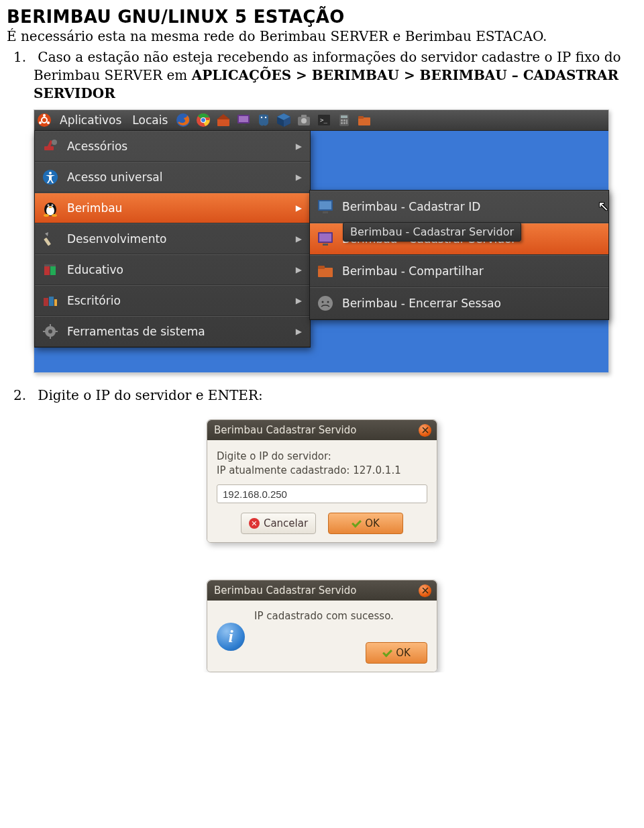  What do you see at coordinates (322, 481) in the screenshot?
I see `screenshot-ip-dialog: Berimbau Cadastrar Servido Digite o IP d…` at bounding box center [322, 481].